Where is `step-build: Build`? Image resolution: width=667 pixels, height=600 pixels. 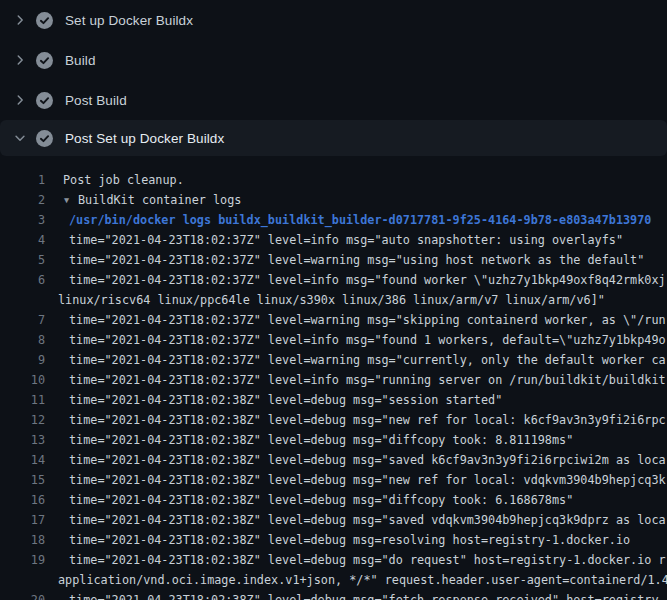 step-build: Build is located at coordinates (334, 60).